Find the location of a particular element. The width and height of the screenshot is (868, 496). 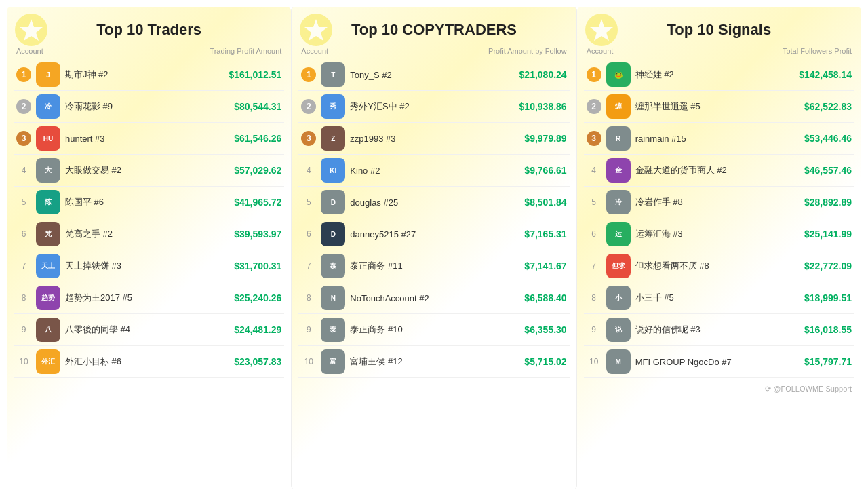

profit-amount: $18,999.51 is located at coordinates (828, 298).